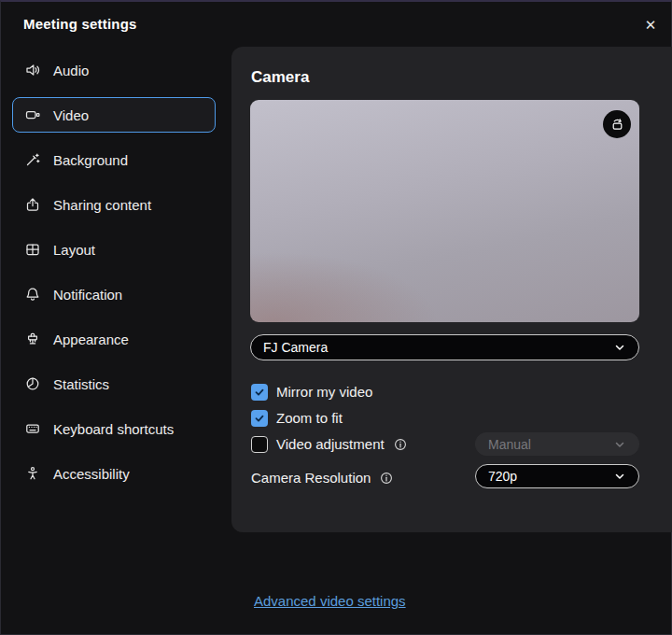 This screenshot has height=635, width=672. What do you see at coordinates (114, 205) in the screenshot?
I see `sidebar-item-sharing-content: Sharing content` at bounding box center [114, 205].